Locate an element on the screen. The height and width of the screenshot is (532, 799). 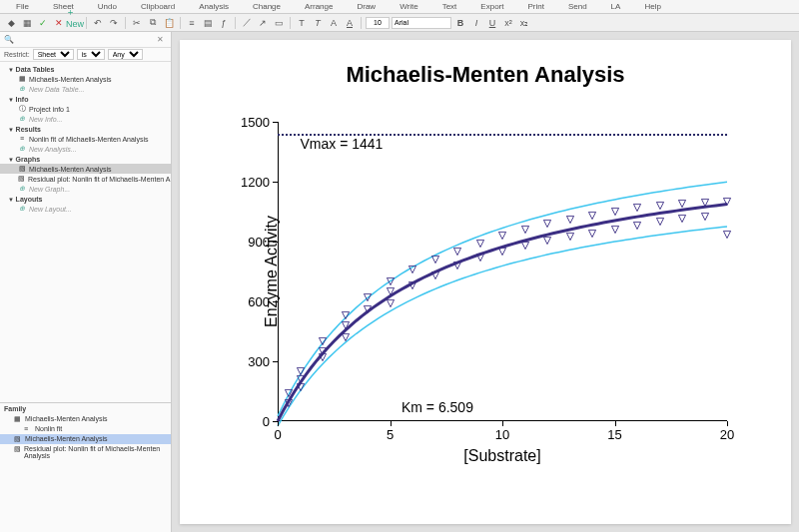
x-tick-label: 0 is located at coordinates (278, 435).